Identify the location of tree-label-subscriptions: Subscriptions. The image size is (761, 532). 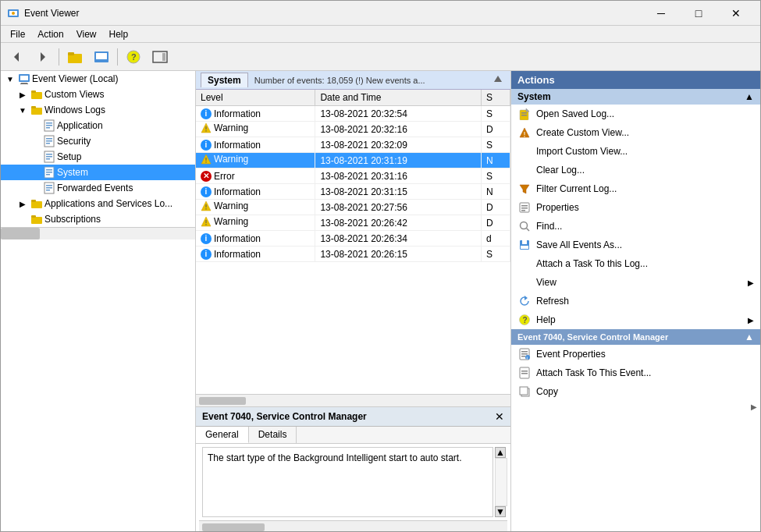
(73, 219).